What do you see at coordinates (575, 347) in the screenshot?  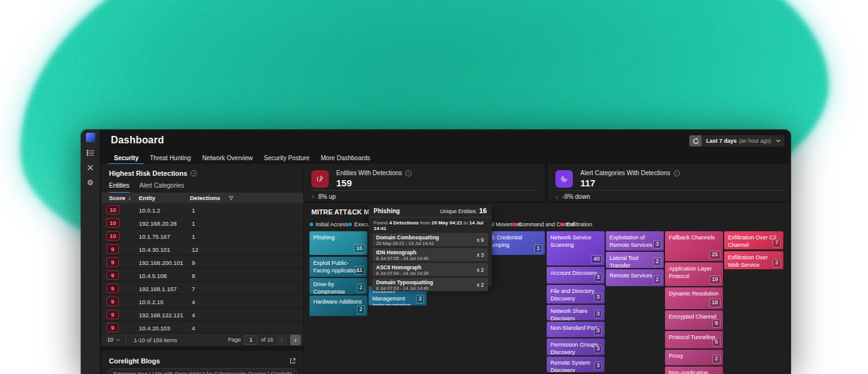 I see `mitre-technique-tile: Permission Groups Discovery 3` at bounding box center [575, 347].